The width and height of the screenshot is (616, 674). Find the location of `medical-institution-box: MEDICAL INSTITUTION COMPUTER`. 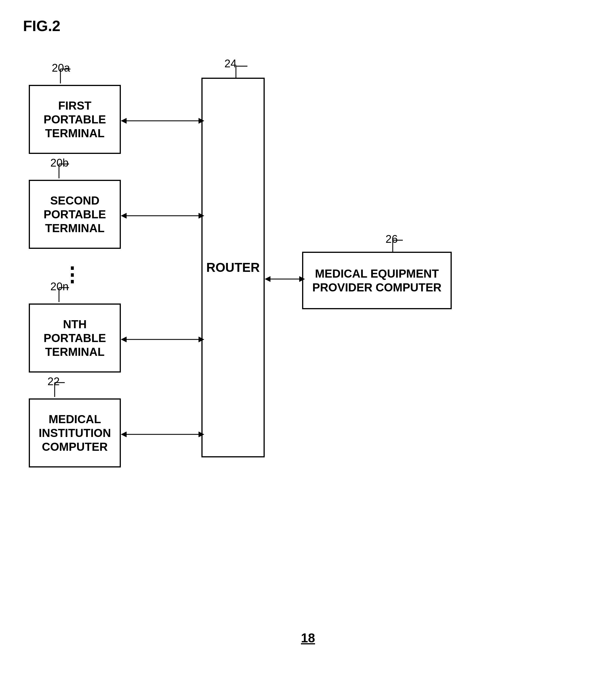

medical-institution-box: MEDICAL INSTITUTION COMPUTER is located at coordinates (75, 433).